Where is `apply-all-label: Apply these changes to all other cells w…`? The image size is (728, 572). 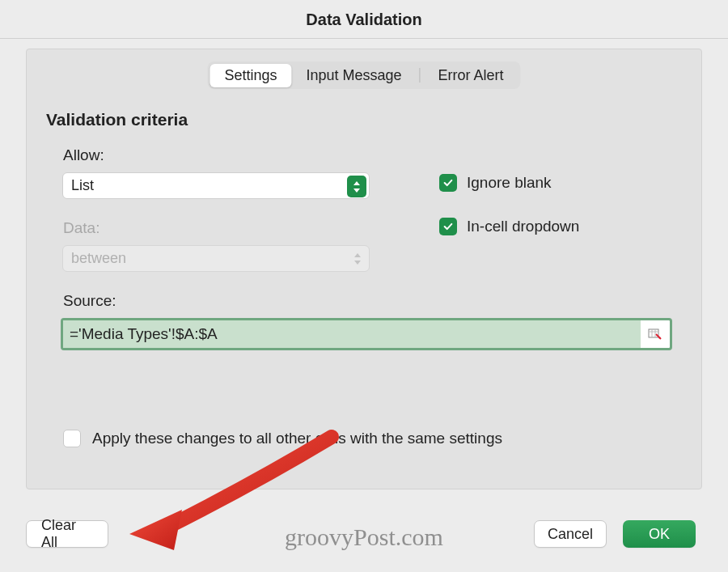 apply-all-label: Apply these changes to all other cells w… is located at coordinates (298, 439).